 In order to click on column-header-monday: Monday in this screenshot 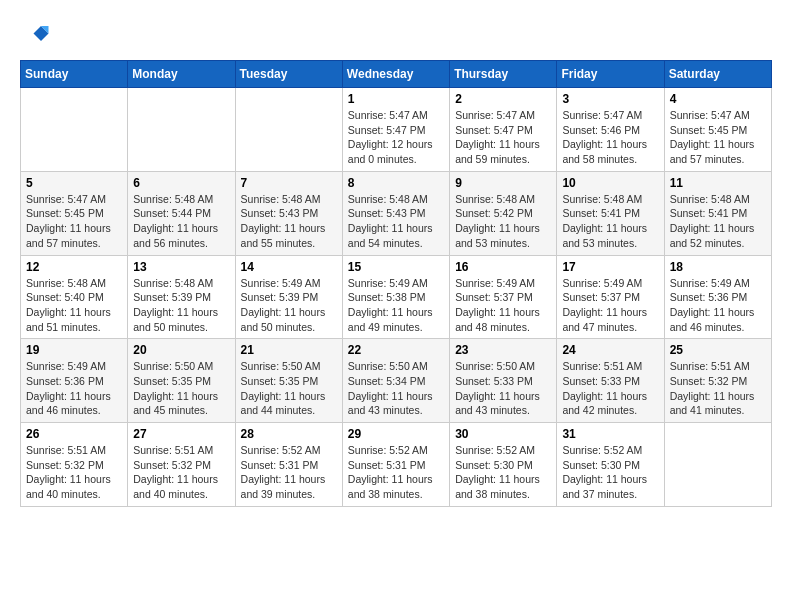, I will do `click(182, 74)`.